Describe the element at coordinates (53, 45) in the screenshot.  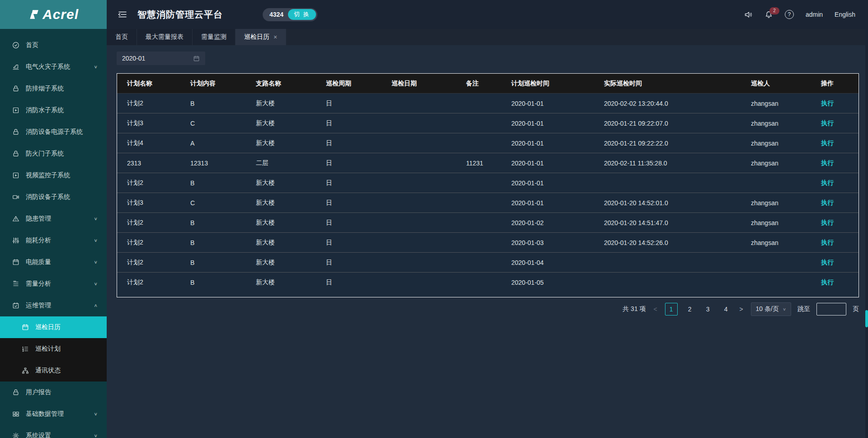
I see `sidebar-item-home: 首页` at that location.